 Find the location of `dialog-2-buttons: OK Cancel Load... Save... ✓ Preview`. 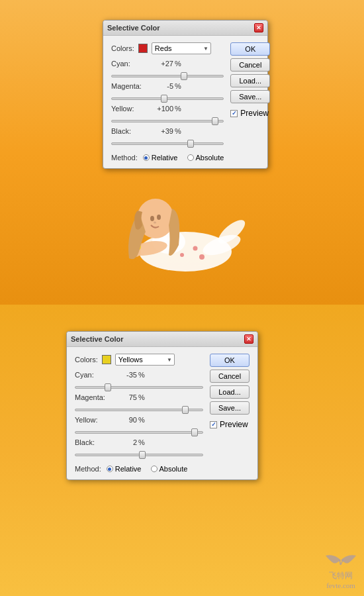

dialog-2-buttons: OK Cancel Load... Save... ✓ Preview is located at coordinates (230, 413).